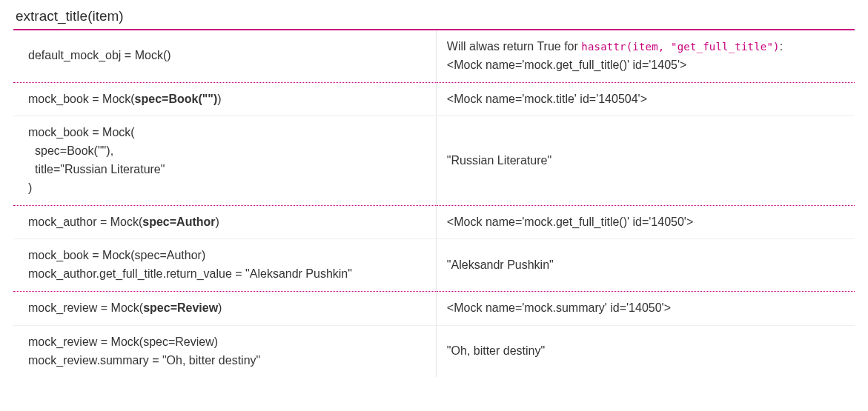  Describe the element at coordinates (225, 99) in the screenshot. I see `code-cell: mock_book = Mock(spec=Book(""))` at that location.